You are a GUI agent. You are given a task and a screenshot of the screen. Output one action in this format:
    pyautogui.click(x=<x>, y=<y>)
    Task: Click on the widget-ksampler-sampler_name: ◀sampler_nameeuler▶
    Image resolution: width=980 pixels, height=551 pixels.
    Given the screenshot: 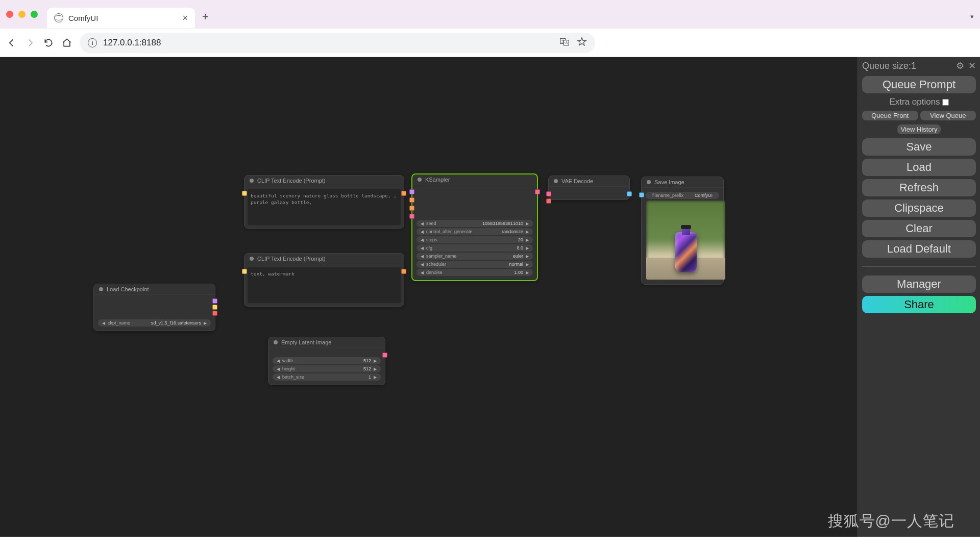 What is the action you would take?
    pyautogui.click(x=475, y=256)
    